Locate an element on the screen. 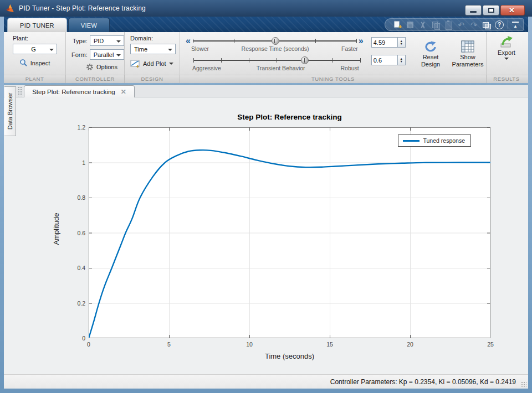 The width and height of the screenshot is (532, 393). slider-label-transient-behavior: Transient Behavior is located at coordinates (281, 68).